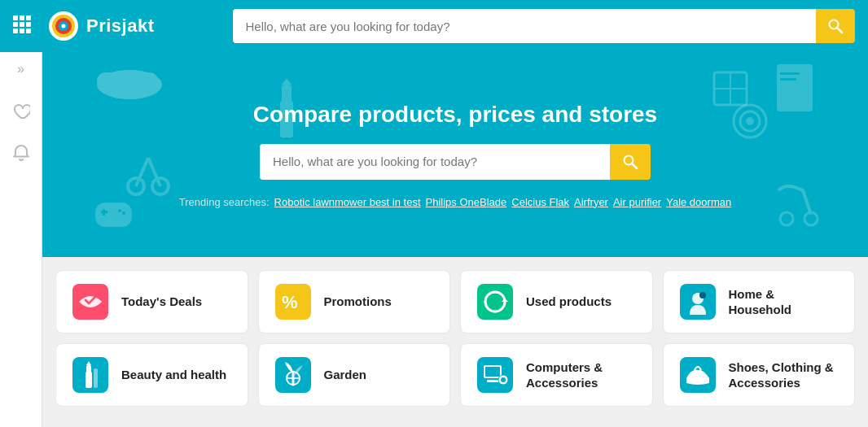 The image size is (868, 427). I want to click on header-search-bar, so click(544, 26).